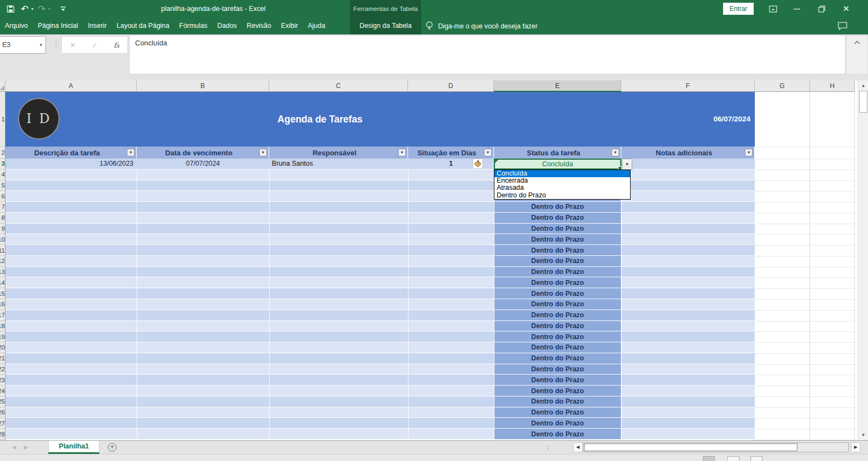 This screenshot has width=868, height=461. Describe the element at coordinates (855, 447) in the screenshot. I see `scroll-right-icon: ▶` at that location.